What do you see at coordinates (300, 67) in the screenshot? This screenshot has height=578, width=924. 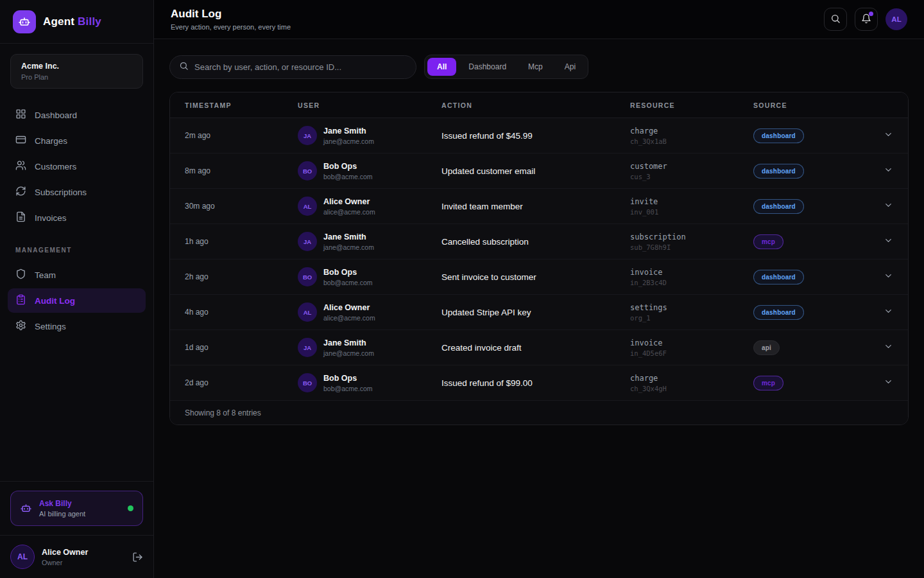 I see `search-input` at bounding box center [300, 67].